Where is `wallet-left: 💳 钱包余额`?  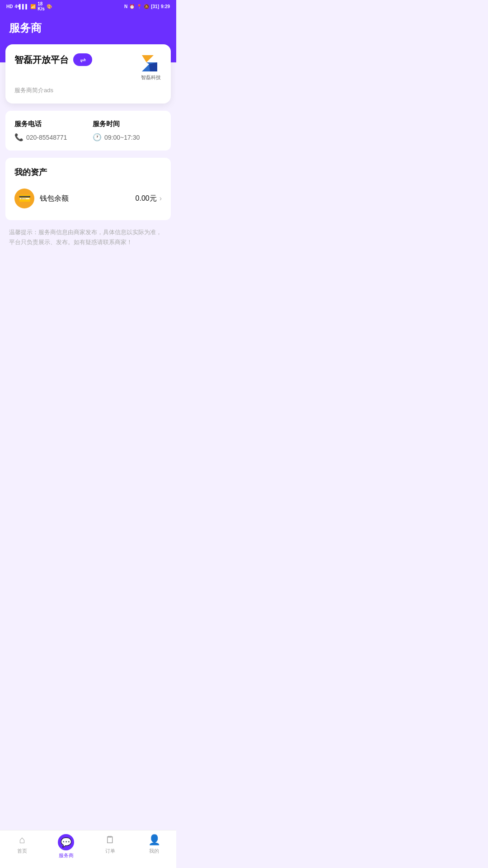 wallet-left: 💳 钱包余额 is located at coordinates (42, 198).